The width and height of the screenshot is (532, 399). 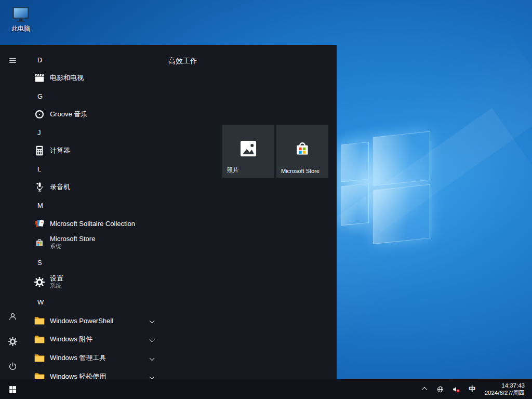 What do you see at coordinates (92, 282) in the screenshot?
I see `app-item-settings: 设置 系统` at bounding box center [92, 282].